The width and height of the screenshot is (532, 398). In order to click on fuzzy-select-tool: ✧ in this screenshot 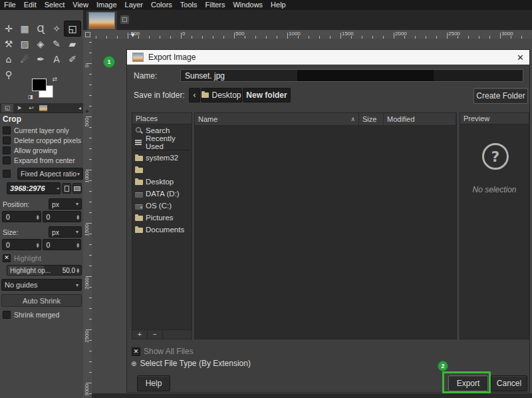, I will do `click(57, 29)`.